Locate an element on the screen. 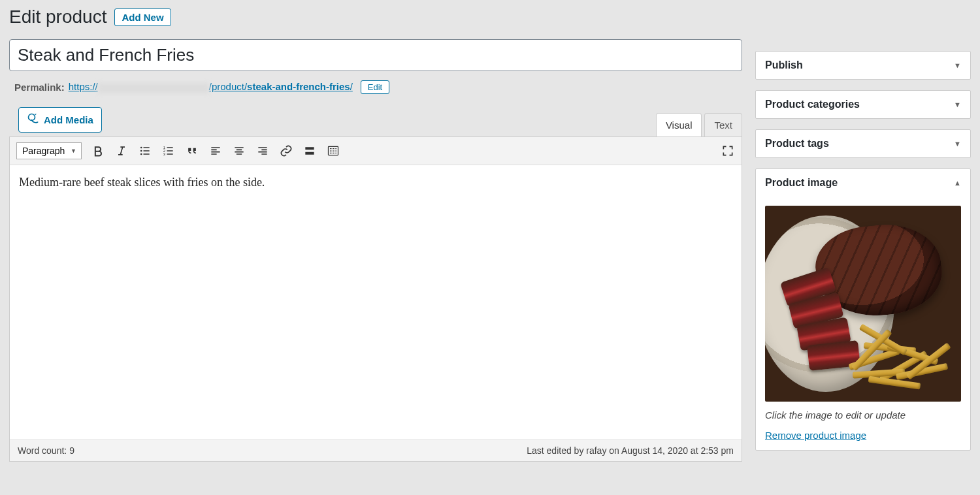 The width and height of the screenshot is (980, 495). tags-panel-header: Product tags ▼ is located at coordinates (863, 144).